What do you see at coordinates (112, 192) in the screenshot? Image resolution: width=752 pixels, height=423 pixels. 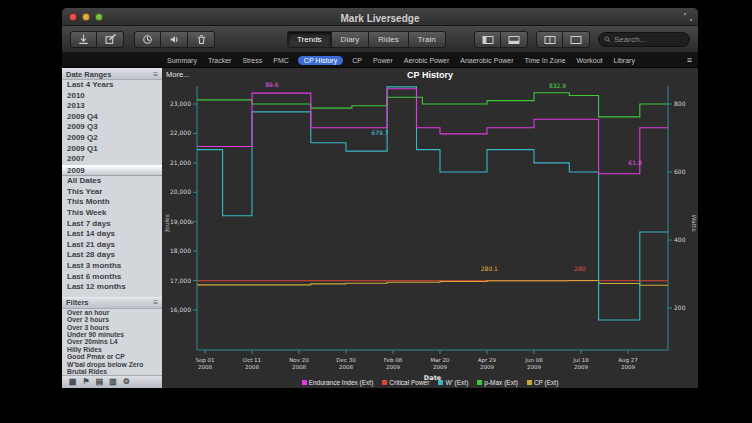 I see `date-range-item: This Year` at bounding box center [112, 192].